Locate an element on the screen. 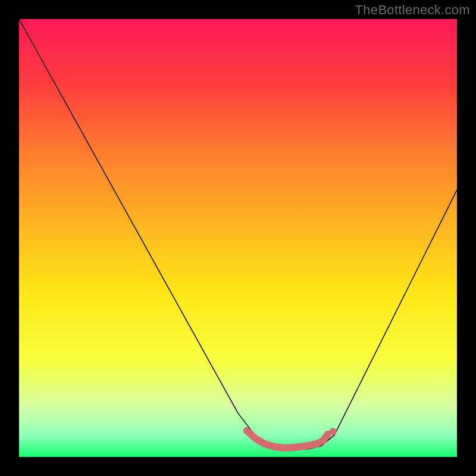  optimal-range-band is located at coordinates (287, 439).